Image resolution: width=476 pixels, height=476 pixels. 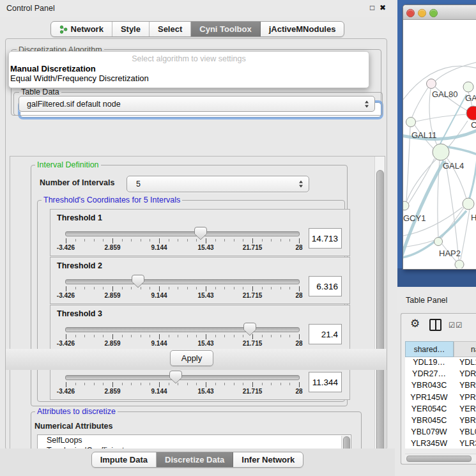 What do you see at coordinates (134, 184) in the screenshot?
I see `intervals-value: 5` at bounding box center [134, 184].